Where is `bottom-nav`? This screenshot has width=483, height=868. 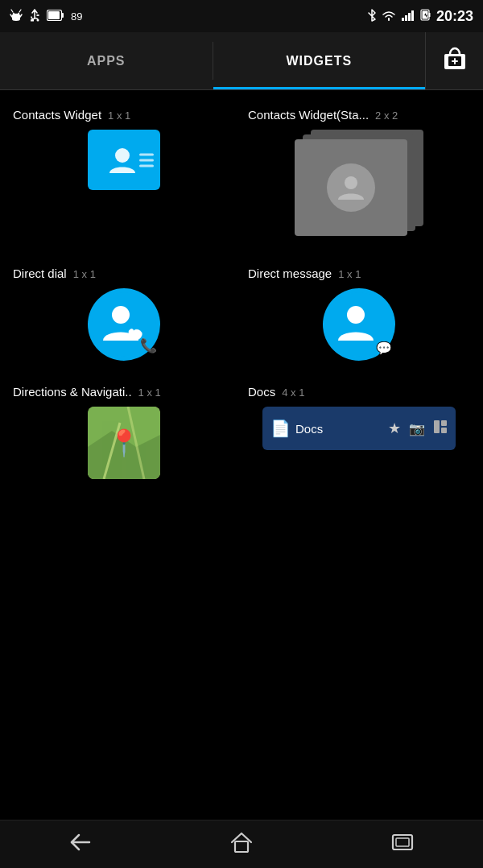
bottom-nav is located at coordinates (242, 844).